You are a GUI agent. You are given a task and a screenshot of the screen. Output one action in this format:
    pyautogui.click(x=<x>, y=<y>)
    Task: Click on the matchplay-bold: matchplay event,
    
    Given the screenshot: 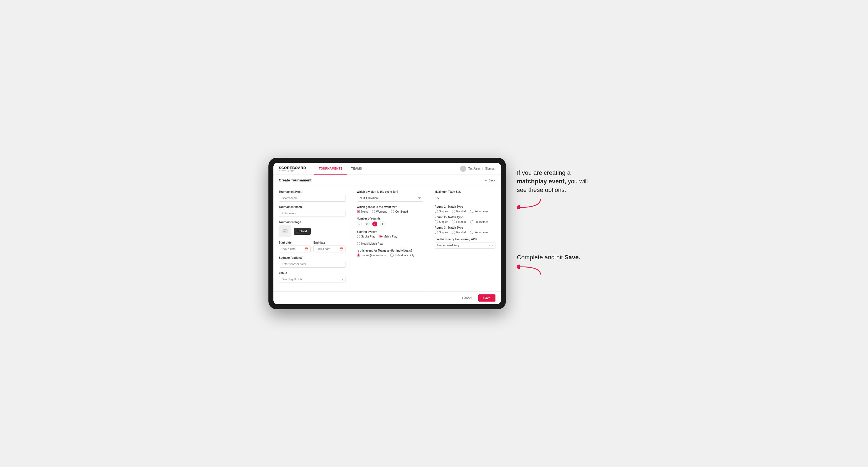 What is the action you would take?
    pyautogui.click(x=542, y=181)
    